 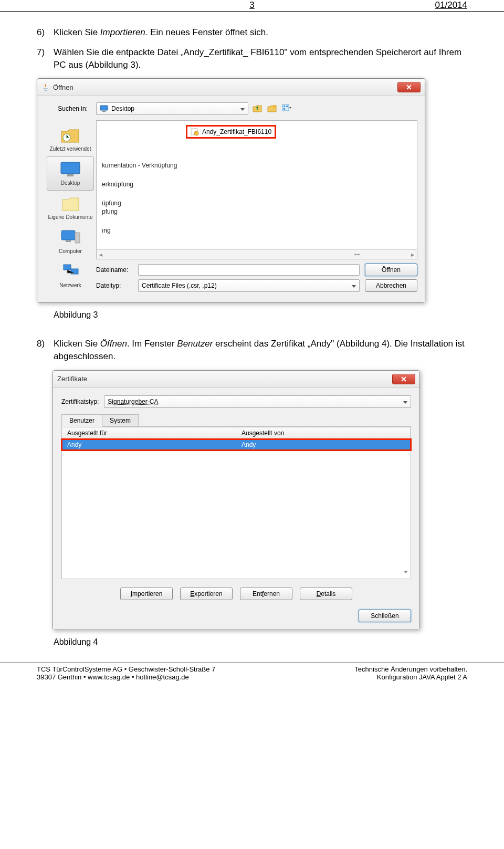 I want to click on toolbar-icons, so click(x=272, y=109).